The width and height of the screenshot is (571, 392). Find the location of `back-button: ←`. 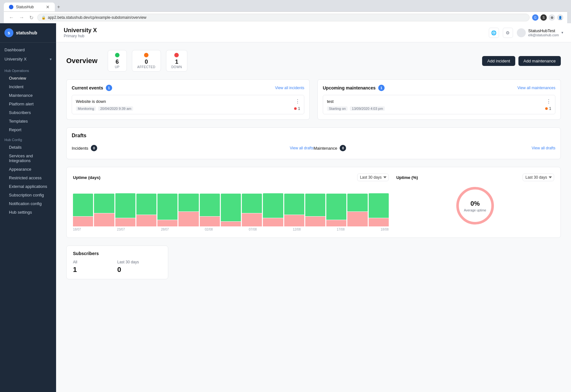

back-button: ← is located at coordinates (11, 18).